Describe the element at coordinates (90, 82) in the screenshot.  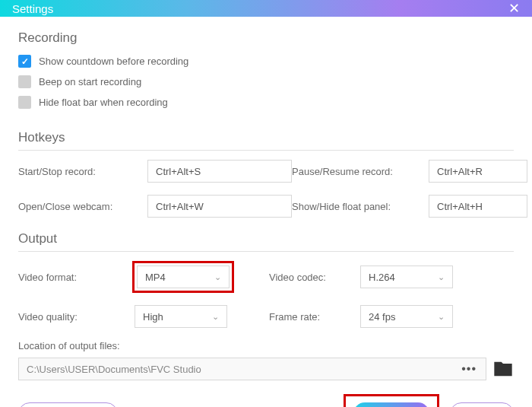
I see `label-beep: Beep on start recording` at that location.